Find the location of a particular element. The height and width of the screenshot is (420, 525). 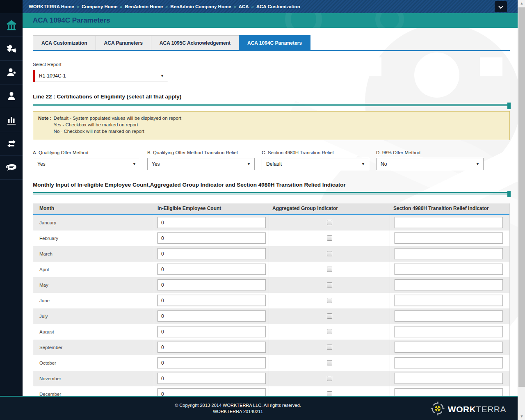

header-watermark-circle is located at coordinates (390, 21).